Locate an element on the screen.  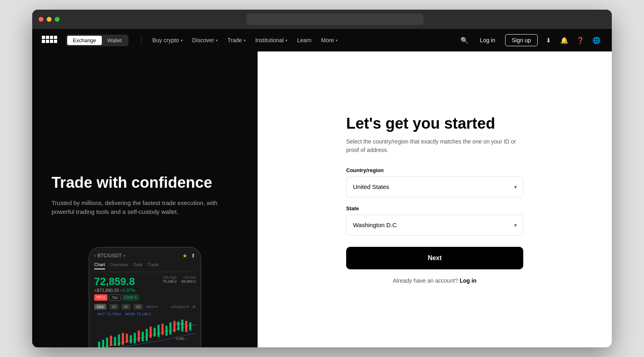
state-select: Washington D.C is located at coordinates (435, 225).